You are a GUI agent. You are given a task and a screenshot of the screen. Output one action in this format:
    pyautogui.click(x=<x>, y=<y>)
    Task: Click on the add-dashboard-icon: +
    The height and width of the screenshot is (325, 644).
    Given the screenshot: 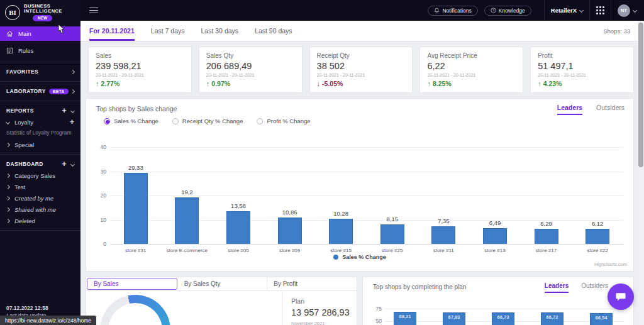 What is the action you would take?
    pyautogui.click(x=64, y=164)
    